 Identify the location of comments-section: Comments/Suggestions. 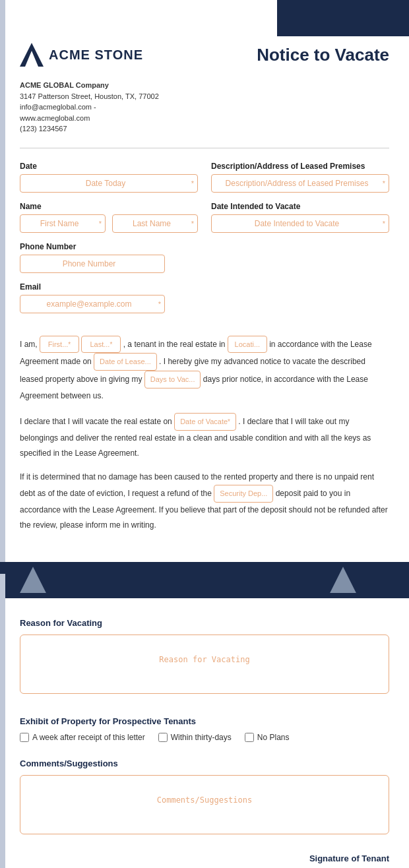
(204, 796).